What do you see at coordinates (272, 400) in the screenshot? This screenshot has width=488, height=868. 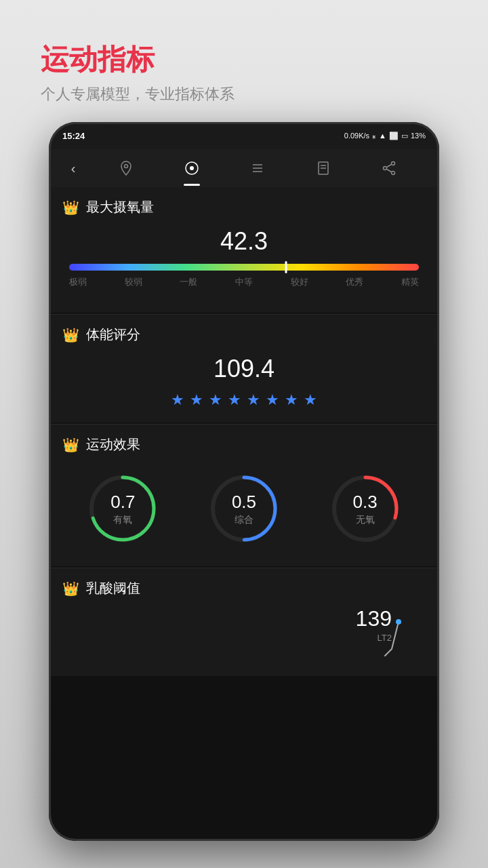 I see `star-6: ★` at bounding box center [272, 400].